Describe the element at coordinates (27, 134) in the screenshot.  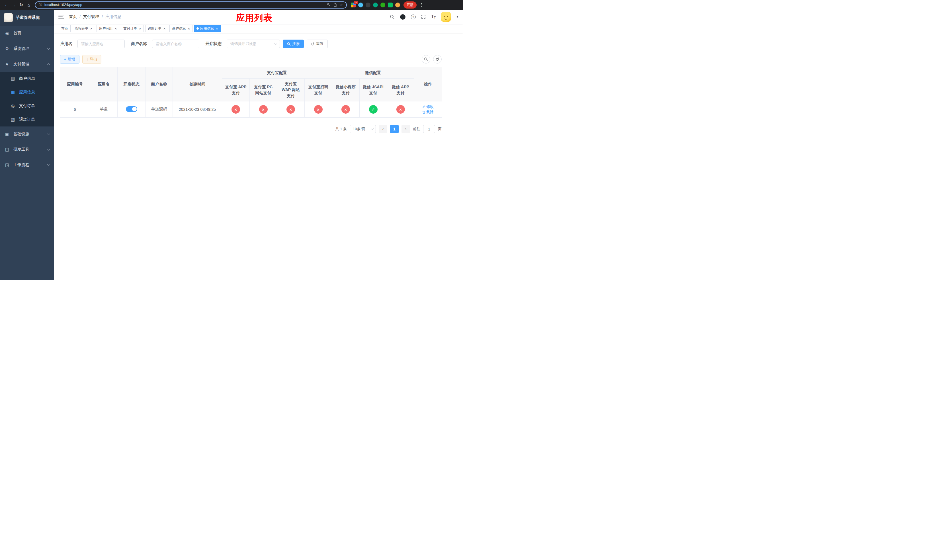
I see `sidebar-item-infrastructure: ▣ 基础设施` at that location.